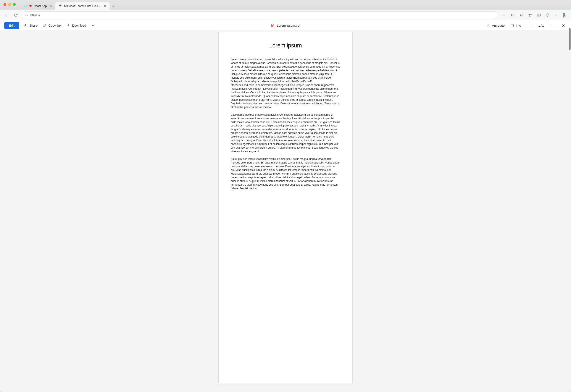 Image resolution: width=571 pixels, height=392 pixels. I want to click on download-button: Download, so click(76, 26).